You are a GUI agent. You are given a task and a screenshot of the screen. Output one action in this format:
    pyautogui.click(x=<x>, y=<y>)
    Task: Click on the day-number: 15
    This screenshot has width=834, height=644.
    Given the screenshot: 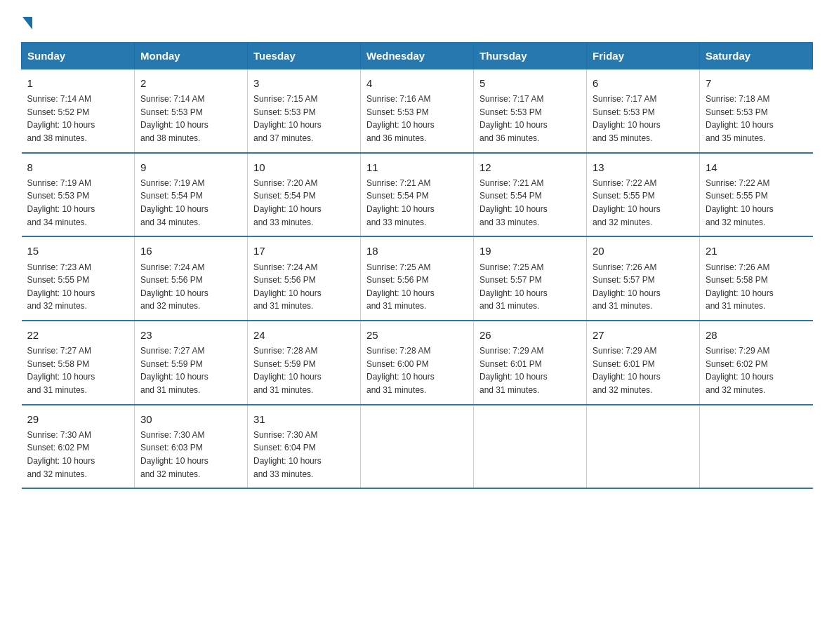 What is the action you would take?
    pyautogui.click(x=79, y=251)
    